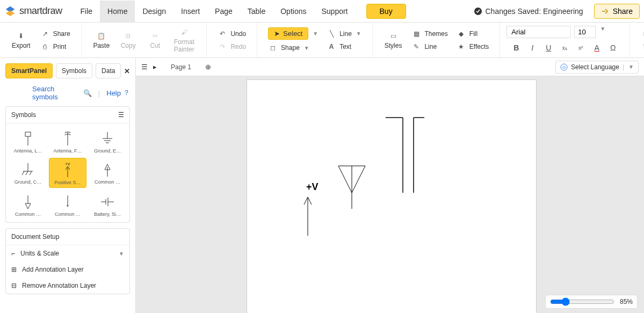 The width and height of the screenshot is (644, 313). What do you see at coordinates (68, 286) in the screenshot?
I see `remove-layer-item: ⊟Remove Annotation Layer` at bounding box center [68, 286].